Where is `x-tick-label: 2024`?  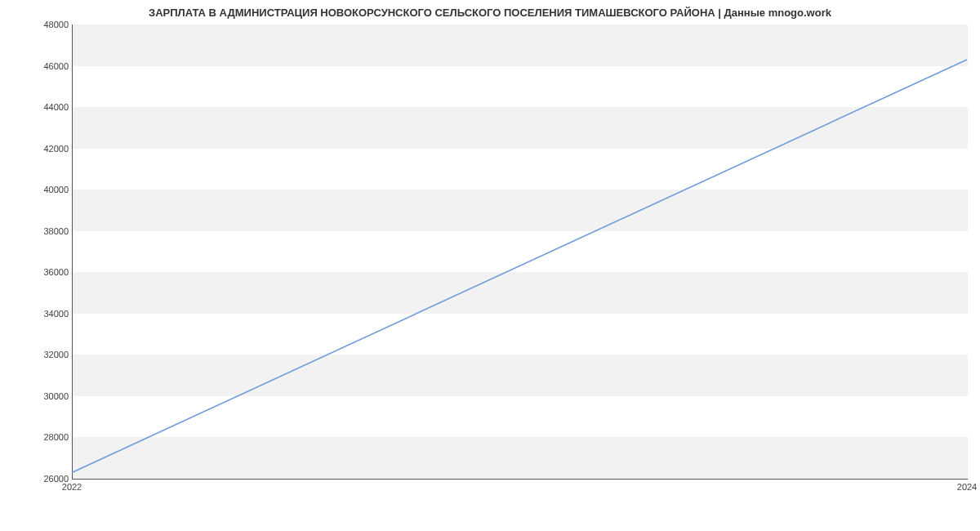
x-tick-label: 2024 is located at coordinates (967, 487).